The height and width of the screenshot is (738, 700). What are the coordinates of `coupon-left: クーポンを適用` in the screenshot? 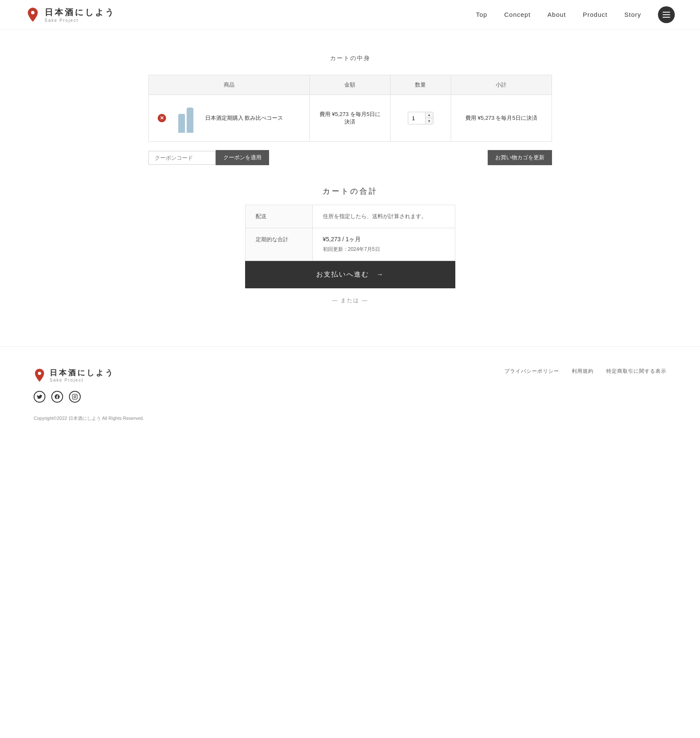 It's located at (209, 158).